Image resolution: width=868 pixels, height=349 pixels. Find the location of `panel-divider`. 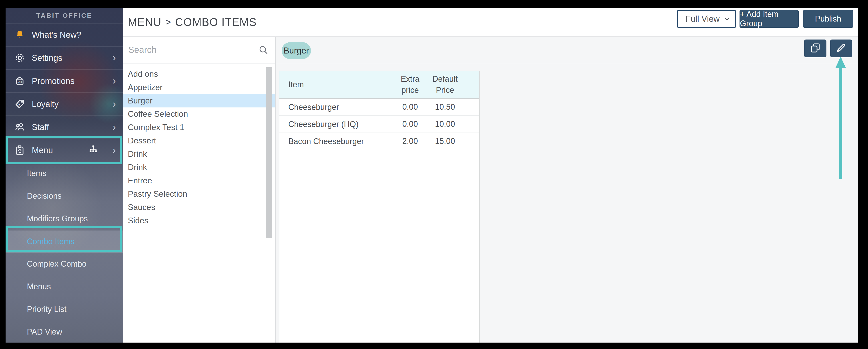

panel-divider is located at coordinates (275, 190).